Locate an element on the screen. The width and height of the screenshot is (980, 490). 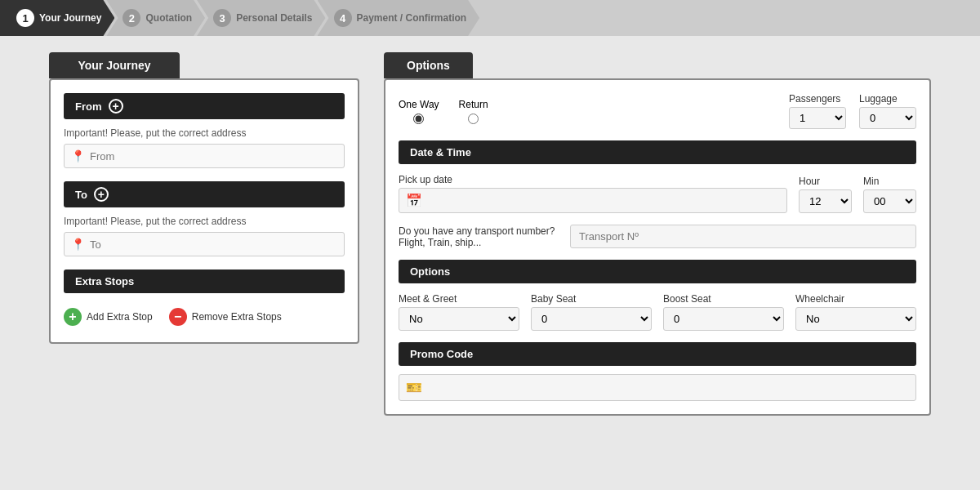
promo-input is located at coordinates (669, 387).